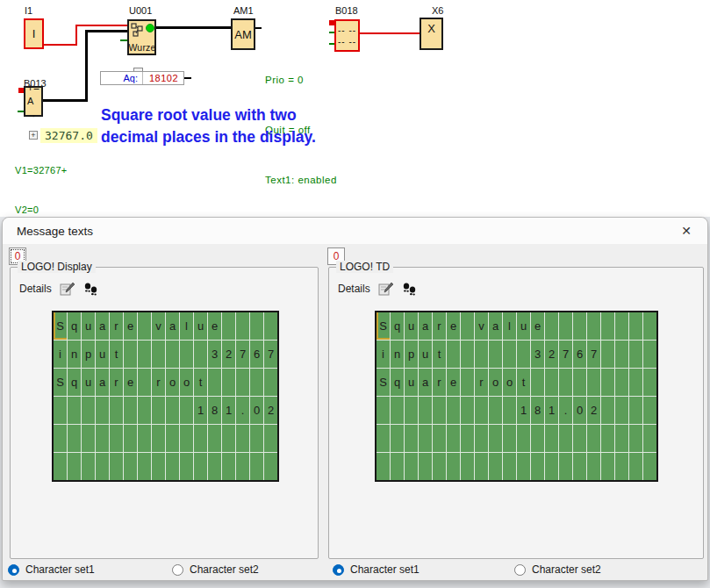 This screenshot has height=588, width=710. What do you see at coordinates (200, 383) in the screenshot?
I see `lcd-cell: t` at bounding box center [200, 383].